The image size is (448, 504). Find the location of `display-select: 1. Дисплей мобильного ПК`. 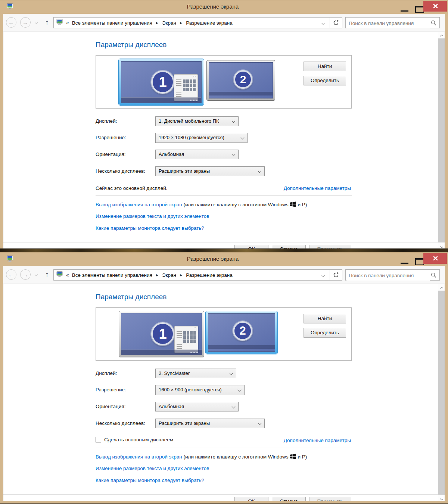

display-select: 1. Дисплей мобильного ПК is located at coordinates (197, 121).